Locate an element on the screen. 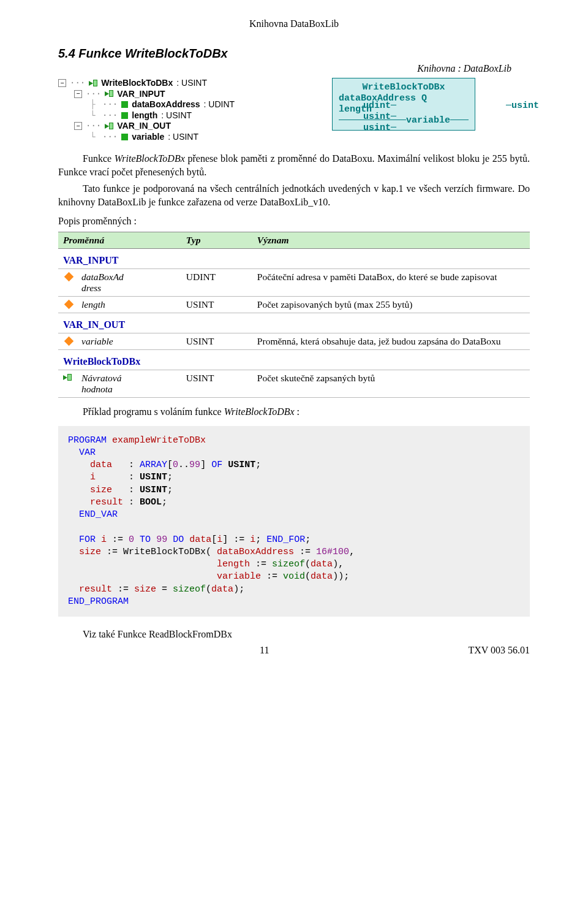 The image size is (588, 917). block-port-type: udint is located at coordinates (377, 105).